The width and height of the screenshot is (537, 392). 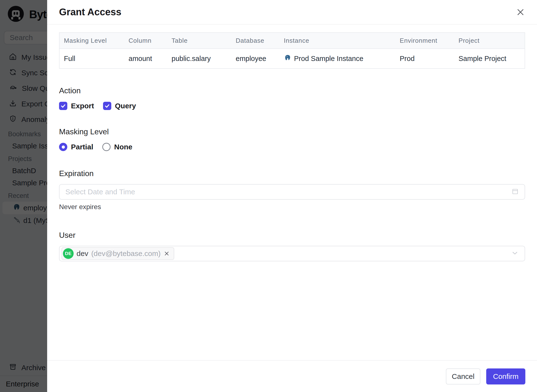 What do you see at coordinates (83, 106) in the screenshot?
I see `checkbox-label: Export` at bounding box center [83, 106].